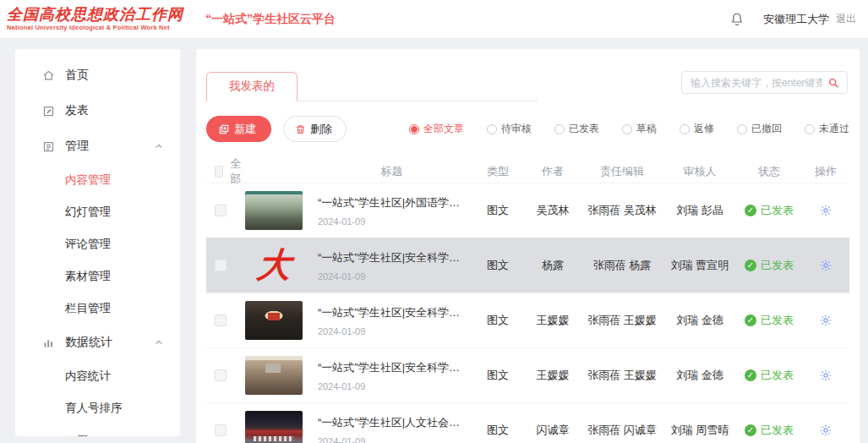  What do you see at coordinates (700, 265) in the screenshot?
I see `article-reviewer: 刘瑞 曹宣明` at bounding box center [700, 265].